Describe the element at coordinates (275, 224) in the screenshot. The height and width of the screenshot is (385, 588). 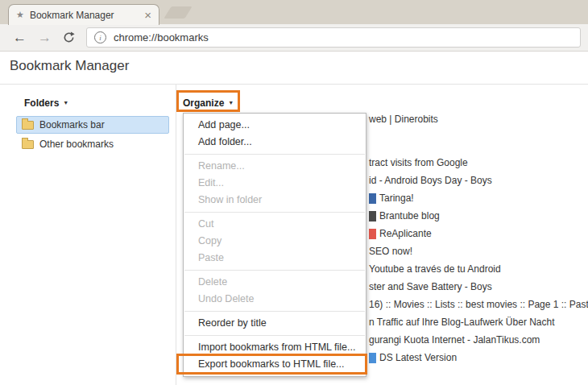
I see `menu-item-cut: Cut` at that location.